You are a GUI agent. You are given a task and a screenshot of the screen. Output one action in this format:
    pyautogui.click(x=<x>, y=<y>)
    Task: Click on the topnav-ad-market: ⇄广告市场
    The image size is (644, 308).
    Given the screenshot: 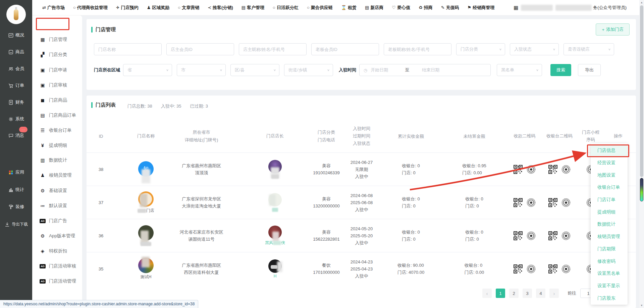 What is the action you would take?
    pyautogui.click(x=54, y=8)
    